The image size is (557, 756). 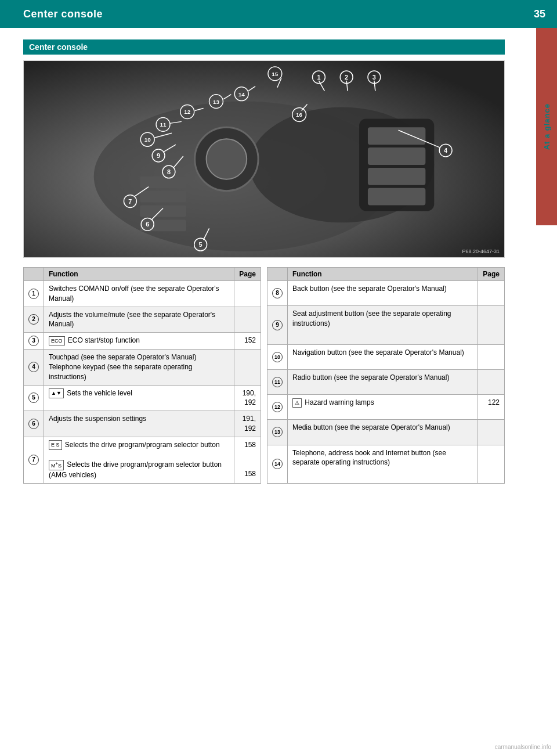 I want to click on svg-text: 5, so click(x=201, y=244).